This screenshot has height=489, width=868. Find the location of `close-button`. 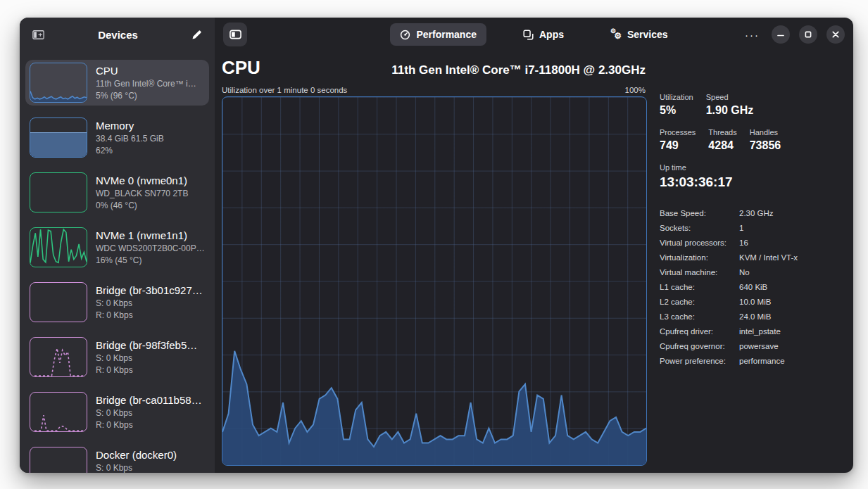

close-button is located at coordinates (836, 34).